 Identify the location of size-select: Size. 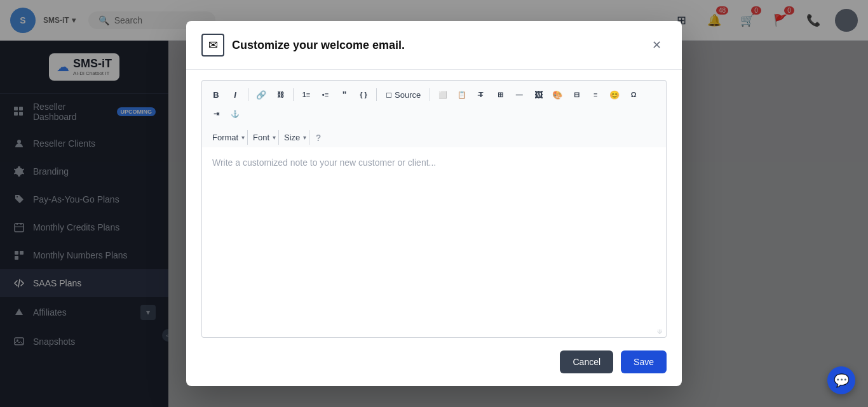
(292, 137).